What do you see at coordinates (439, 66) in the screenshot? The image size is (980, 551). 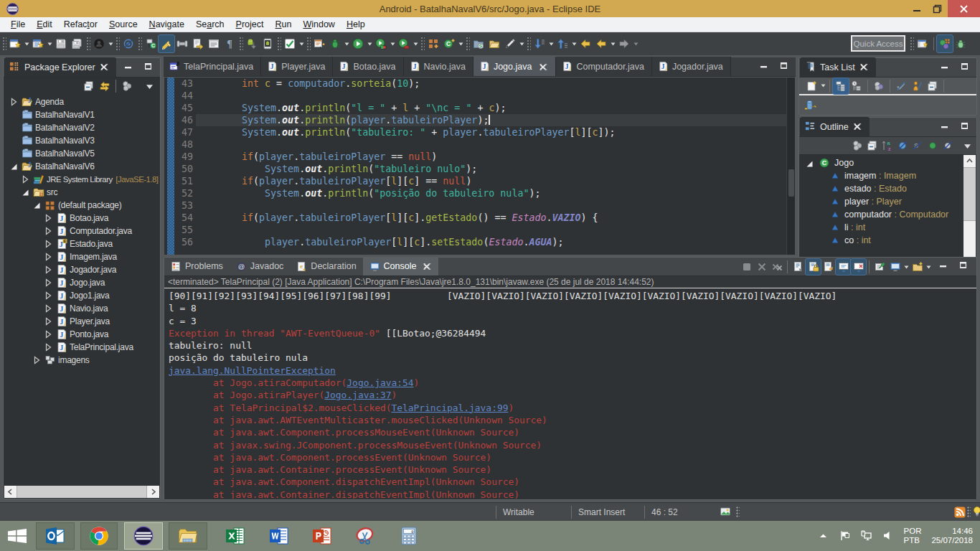 I see `editor-tab-navio-java: JNavio.java` at bounding box center [439, 66].